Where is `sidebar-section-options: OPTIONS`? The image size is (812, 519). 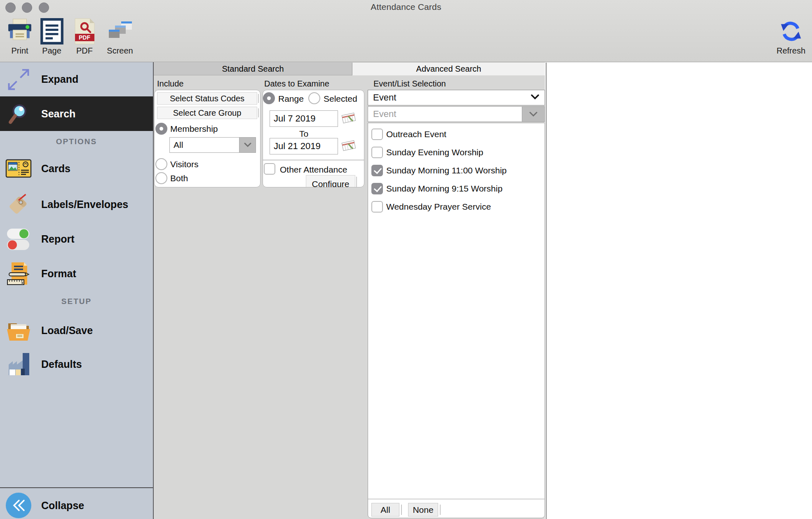 sidebar-section-options: OPTIONS is located at coordinates (77, 142).